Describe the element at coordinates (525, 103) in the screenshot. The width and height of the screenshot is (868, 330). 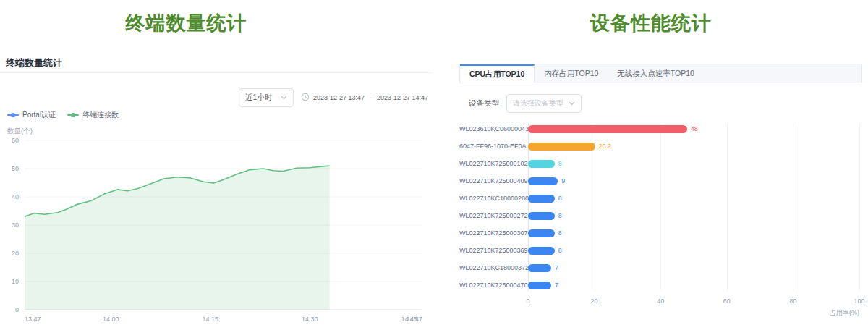
I see `device-type-filter: 设备类型 请选择设备类型` at that location.